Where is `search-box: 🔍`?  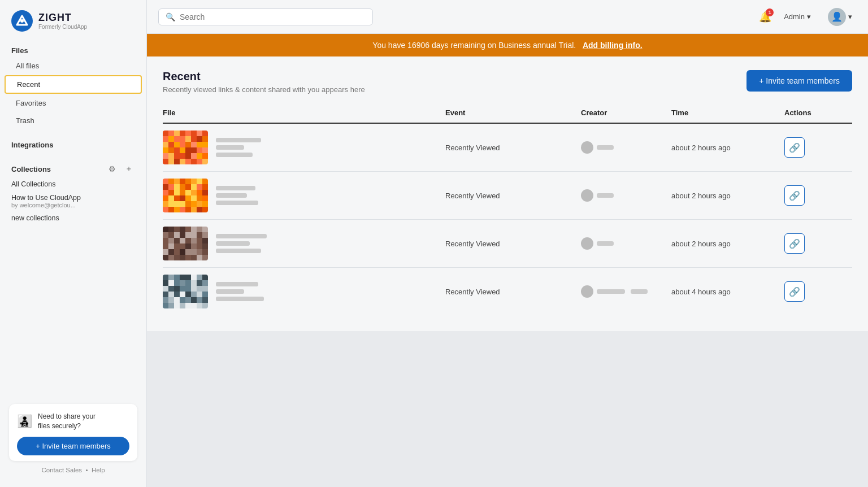 search-box: 🔍 is located at coordinates (266, 17).